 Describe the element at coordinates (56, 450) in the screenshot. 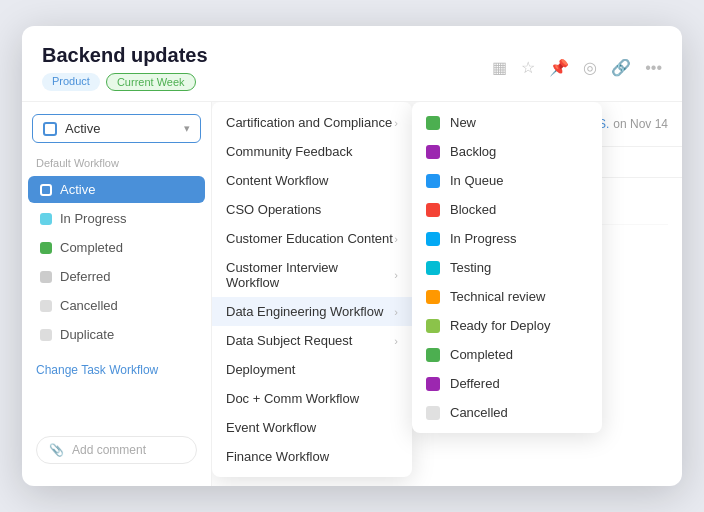

I see `attachment-icon: 📎` at that location.